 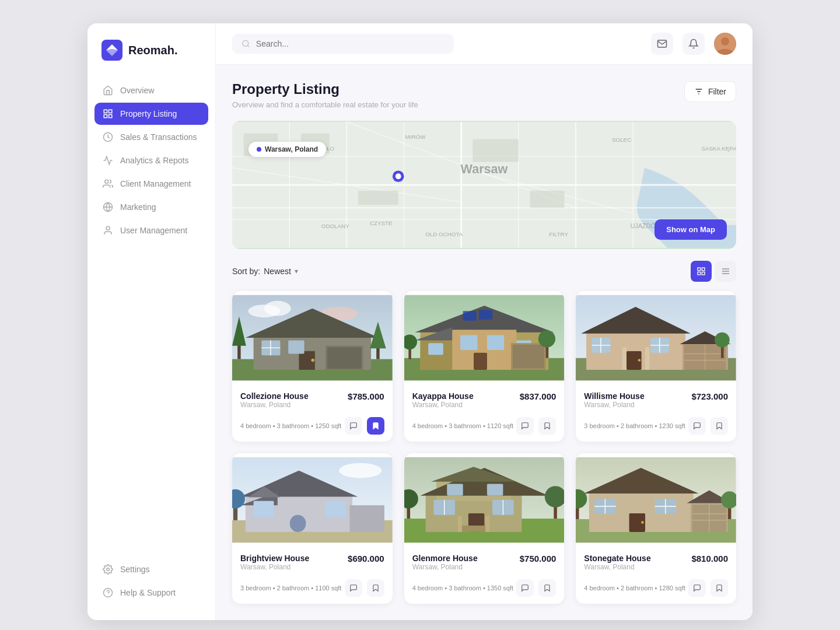 I want to click on property-card-1: Collezione House Warsaw, Poland $785.000…, so click(x=313, y=366).